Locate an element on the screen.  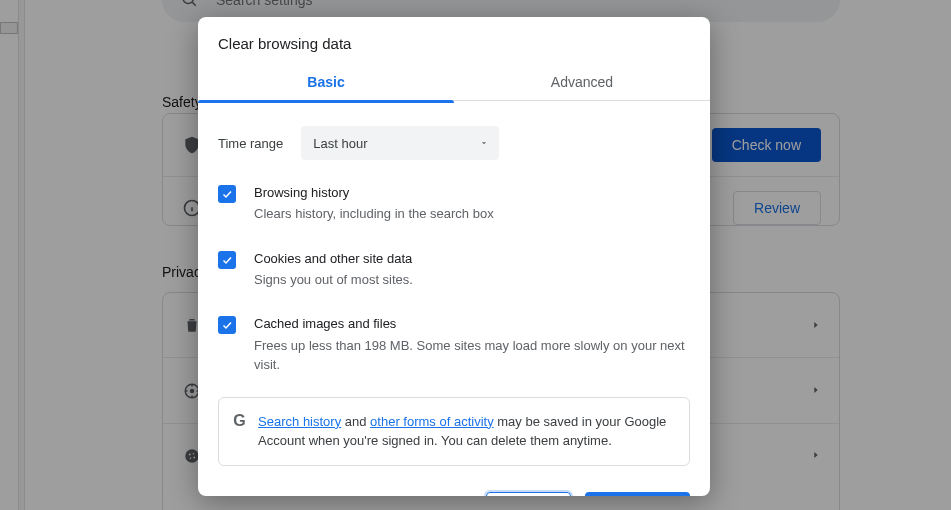
option-history-title: Browsing history is located at coordinates (374, 193).